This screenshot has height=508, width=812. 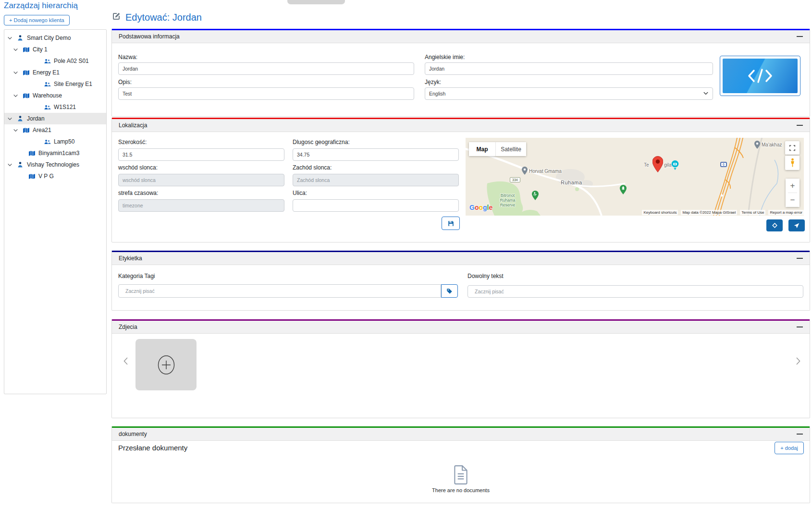 What do you see at coordinates (55, 38) in the screenshot?
I see `tree-item-smart-city-demo: Smart City Demo` at bounding box center [55, 38].